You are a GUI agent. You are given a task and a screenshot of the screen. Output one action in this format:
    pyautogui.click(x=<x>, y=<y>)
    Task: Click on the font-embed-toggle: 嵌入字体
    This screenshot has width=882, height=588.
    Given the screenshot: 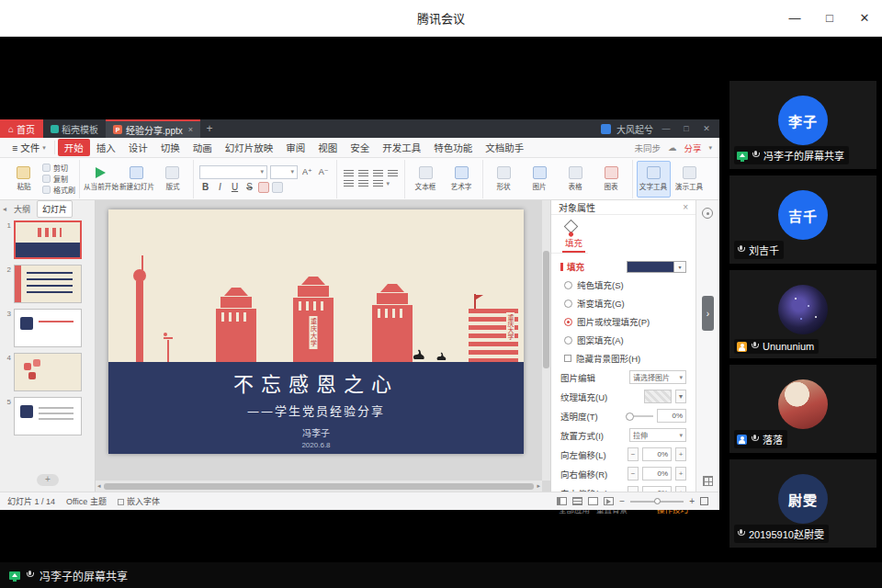 What is the action you would take?
    pyautogui.click(x=139, y=502)
    